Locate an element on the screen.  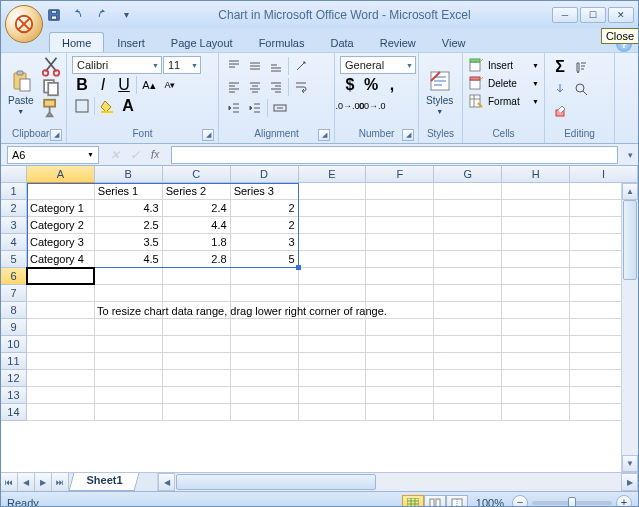
col-header-e: E is located at coordinates (333, 174).